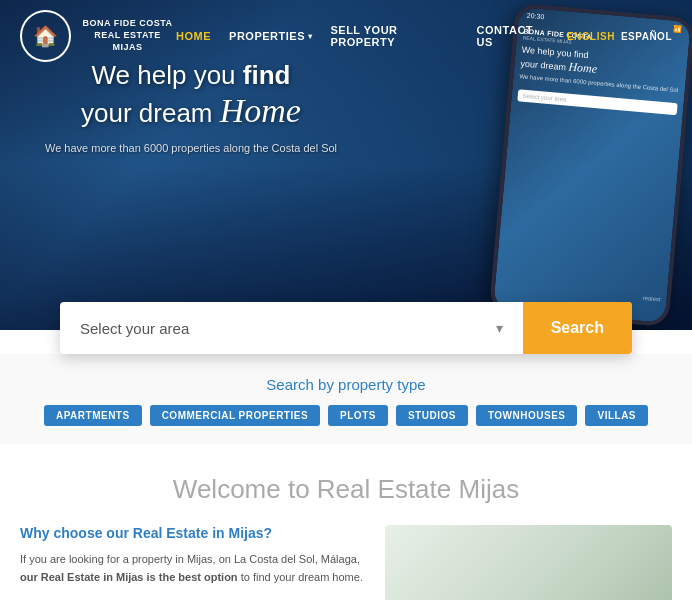  I want to click on navbar: 🏠 BONA FIDE COSTA REAL ESTATE MIJAS HOME…, so click(346, 36).